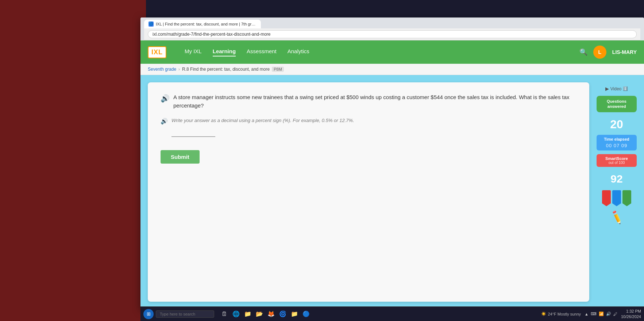 The image size is (644, 321). I want to click on taskbar-right: ☀️ 24°F Mostly sunny ▲ ⌨ 📶 🔊 🖊 1:32 PM 1…, so click(591, 314).